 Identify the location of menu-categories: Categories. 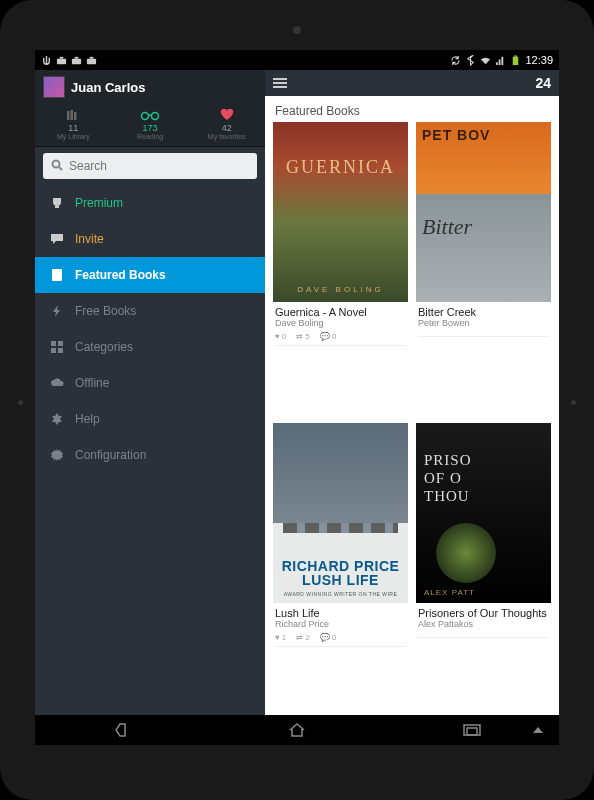
(150, 347).